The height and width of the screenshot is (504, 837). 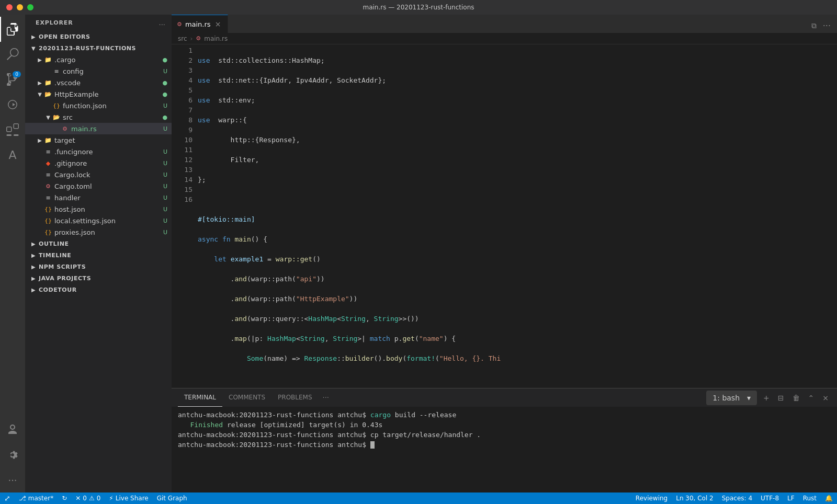 What do you see at coordinates (98, 94) in the screenshot?
I see `sidebar-item-httpexample: ▼ 📂 HttpExample ●` at bounding box center [98, 94].